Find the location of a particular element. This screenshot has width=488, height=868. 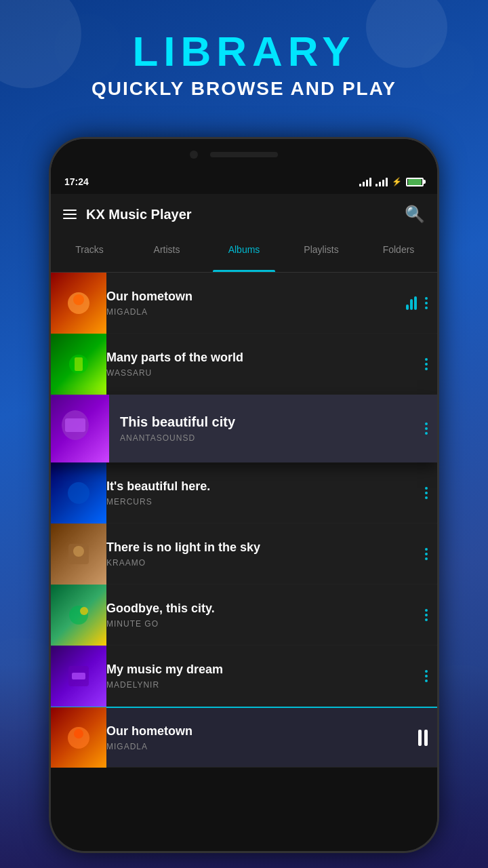

playing-indicator is located at coordinates (411, 303).